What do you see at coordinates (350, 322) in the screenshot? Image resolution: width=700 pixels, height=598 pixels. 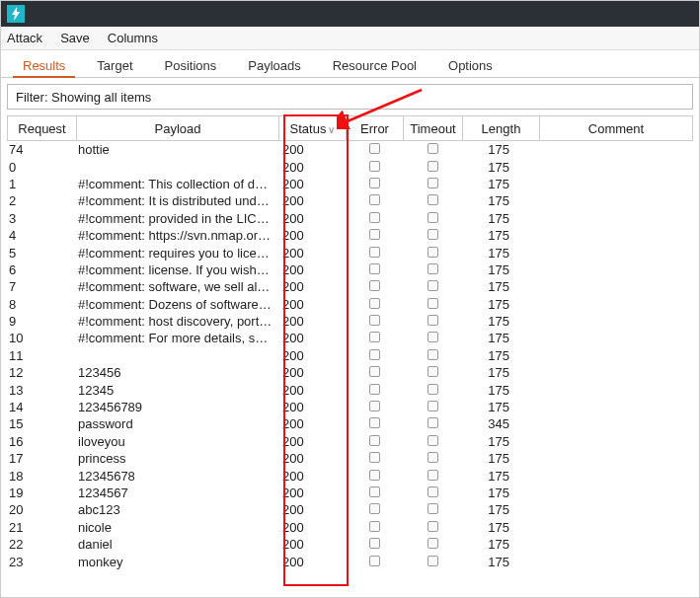 I see `table-row: 9#!comment: host discovery, port…200175` at bounding box center [350, 322].